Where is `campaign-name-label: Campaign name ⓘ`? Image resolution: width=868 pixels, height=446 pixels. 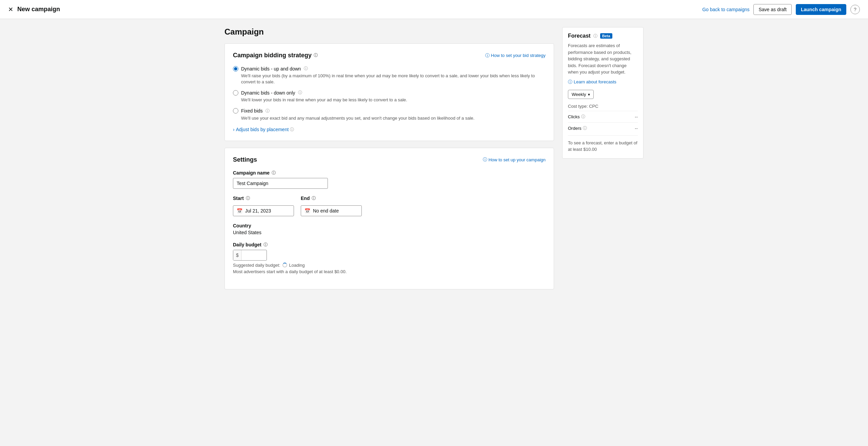
campaign-name-label: Campaign name ⓘ is located at coordinates (389, 173).